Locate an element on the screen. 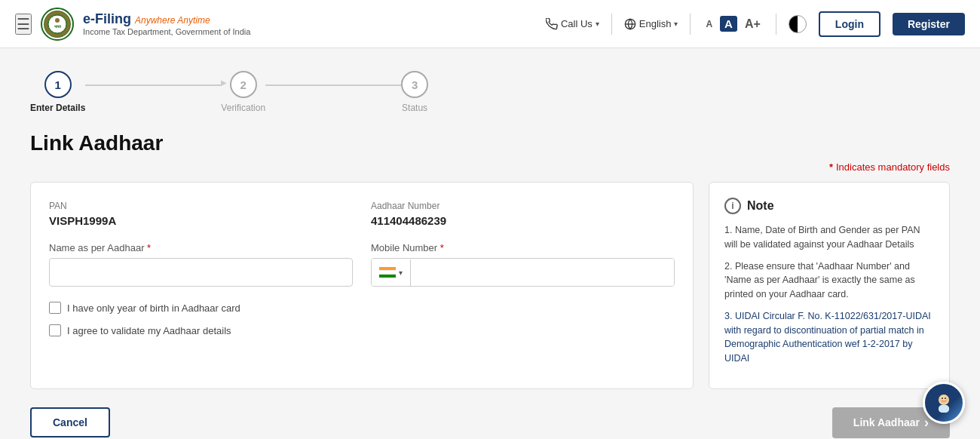 Image resolution: width=980 pixels, height=439 pixels. step-3-circle: 3 is located at coordinates (415, 84).